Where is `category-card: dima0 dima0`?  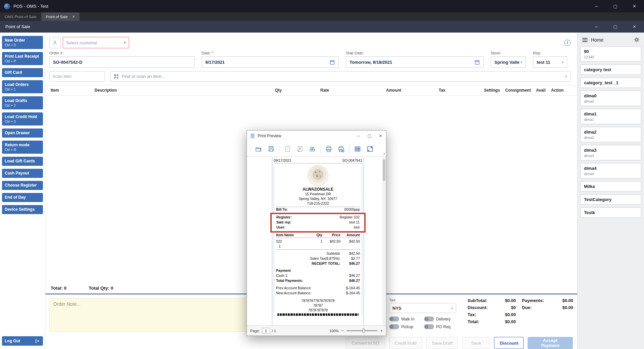
category-card: dima0 dima0 is located at coordinates (611, 98).